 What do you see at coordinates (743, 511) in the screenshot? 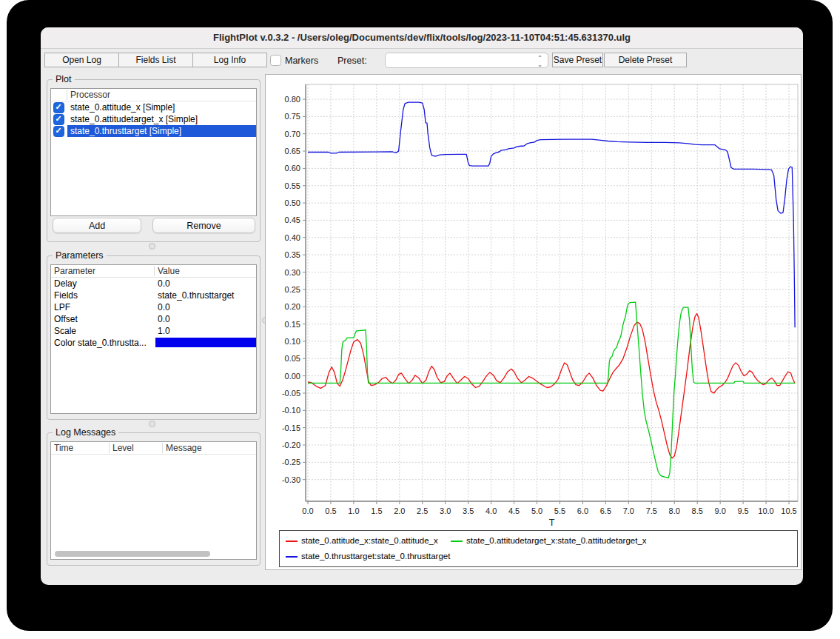
I see `svg-text: 9.5` at bounding box center [743, 511].